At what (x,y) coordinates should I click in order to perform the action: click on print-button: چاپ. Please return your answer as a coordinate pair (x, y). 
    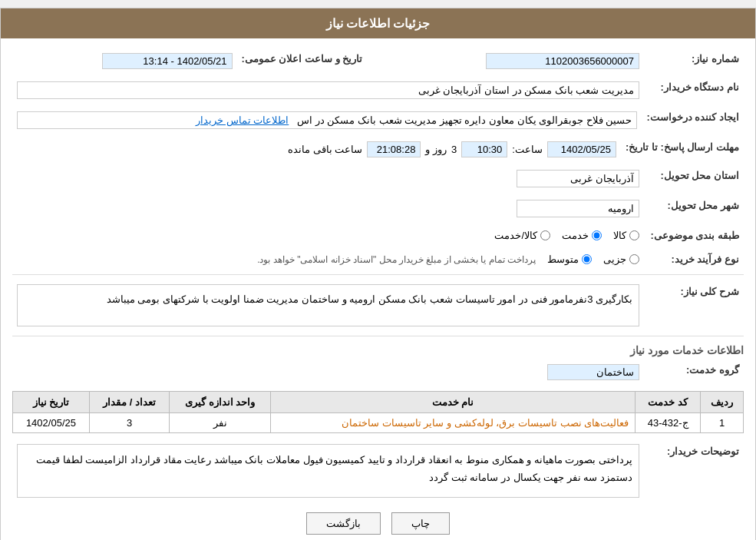
    Looking at the image, I should click on (421, 524).